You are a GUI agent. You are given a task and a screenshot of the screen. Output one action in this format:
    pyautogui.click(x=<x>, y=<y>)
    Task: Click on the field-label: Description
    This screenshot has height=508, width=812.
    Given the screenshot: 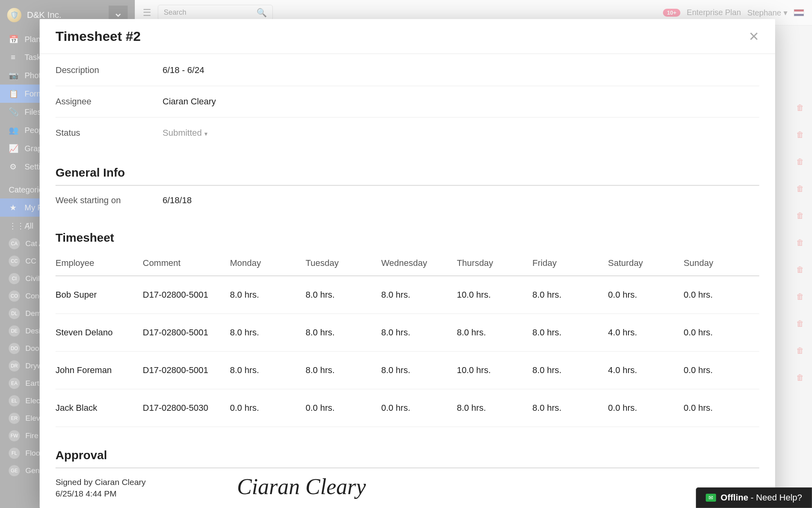 What is the action you would take?
    pyautogui.click(x=109, y=70)
    